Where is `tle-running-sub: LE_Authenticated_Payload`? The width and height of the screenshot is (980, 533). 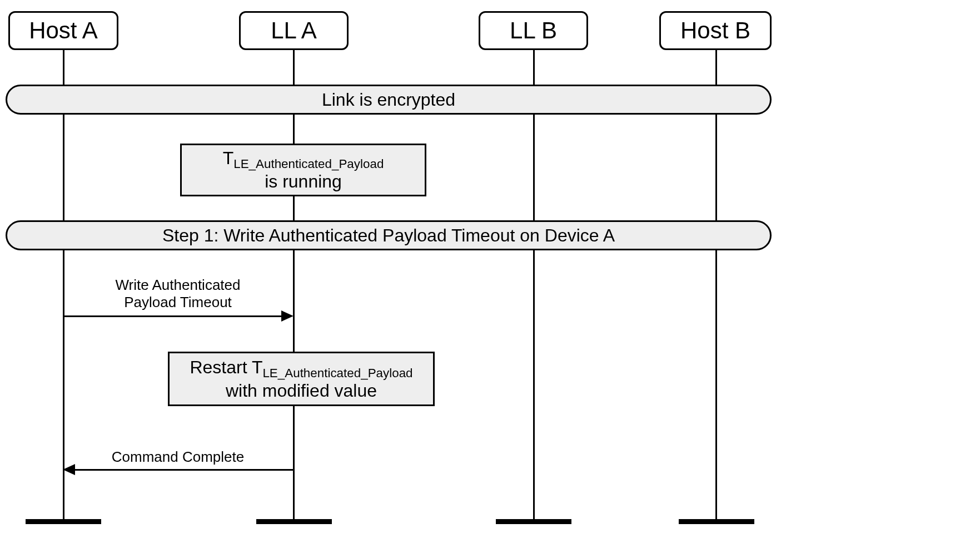 tle-running-sub: LE_Authenticated_Payload is located at coordinates (309, 164).